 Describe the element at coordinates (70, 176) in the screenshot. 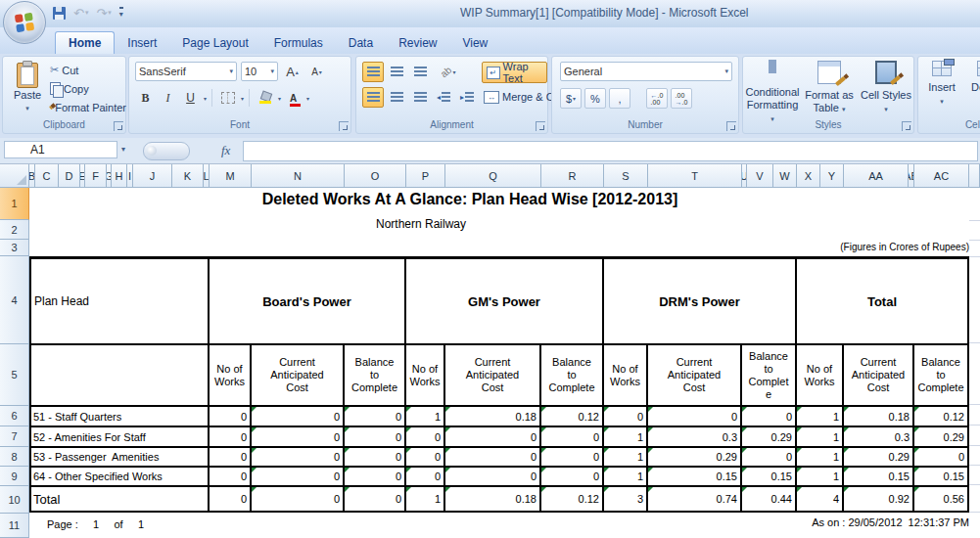

I see `column-header-D: D` at that location.